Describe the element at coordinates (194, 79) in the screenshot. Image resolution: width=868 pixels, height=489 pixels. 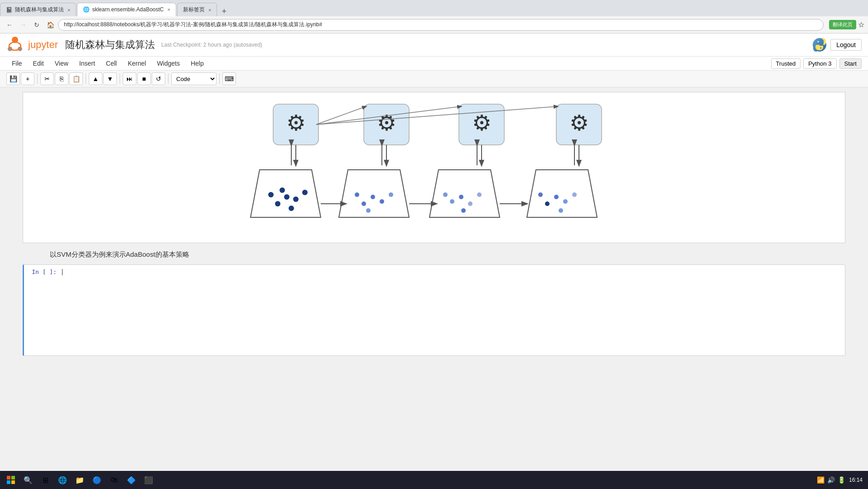
I see `cell-type-select: Code Markdown Raw NBConvert Heading` at that location.